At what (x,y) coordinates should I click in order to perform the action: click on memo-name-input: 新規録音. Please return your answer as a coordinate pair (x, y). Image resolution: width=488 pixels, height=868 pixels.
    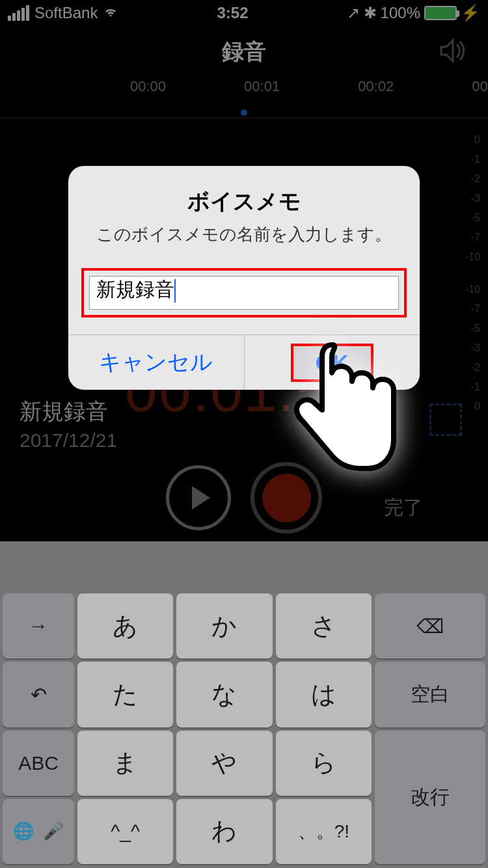
    Looking at the image, I should click on (244, 293).